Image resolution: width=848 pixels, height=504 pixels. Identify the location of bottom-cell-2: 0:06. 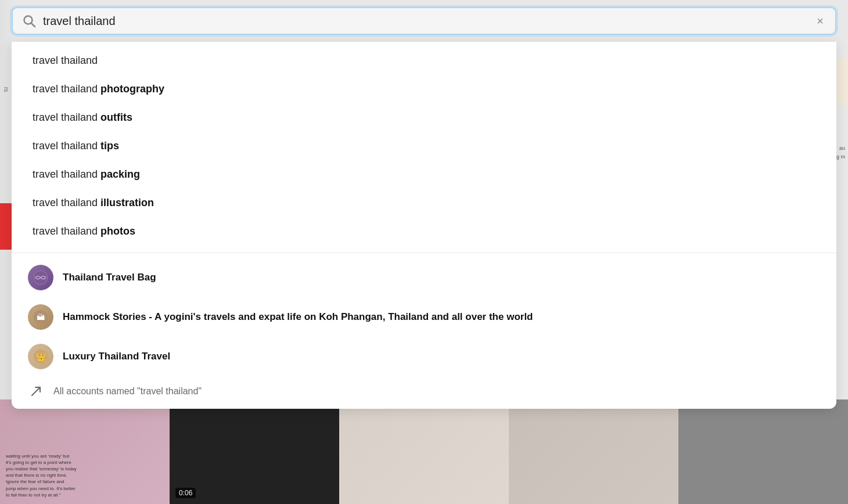
(254, 452).